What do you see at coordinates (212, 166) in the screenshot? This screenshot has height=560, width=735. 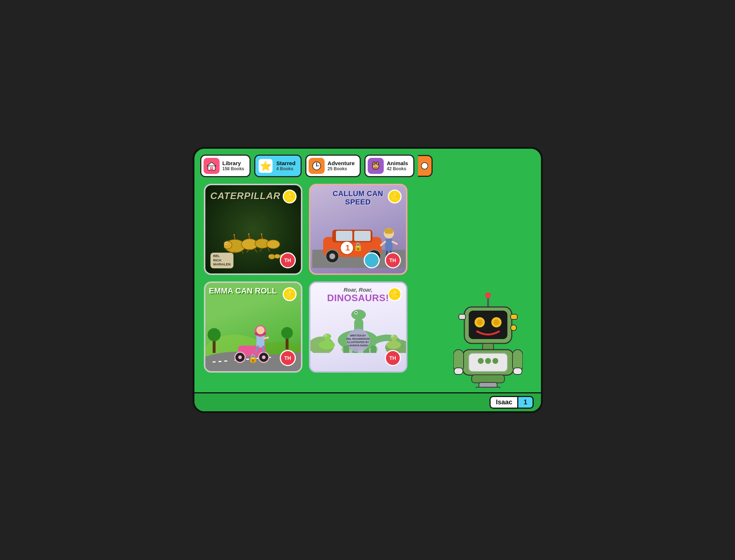 I see `library-icon` at bounding box center [212, 166].